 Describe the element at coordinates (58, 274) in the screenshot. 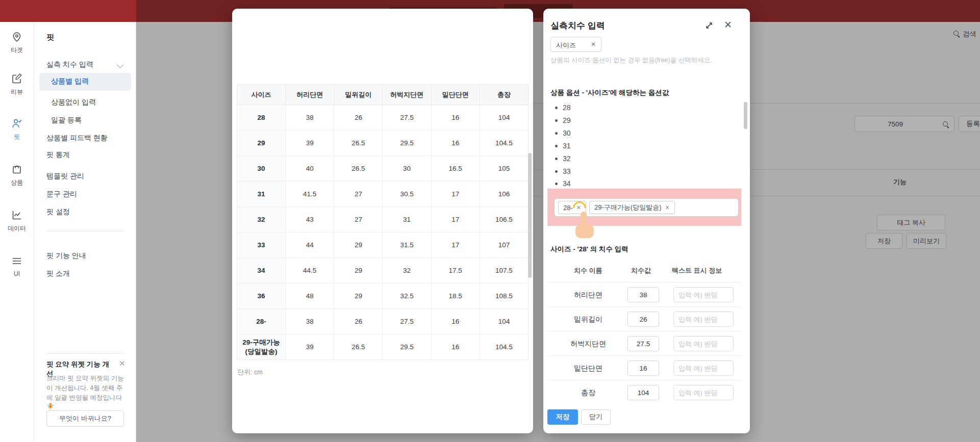

I see `sidebar-item: 핏 소개` at that location.